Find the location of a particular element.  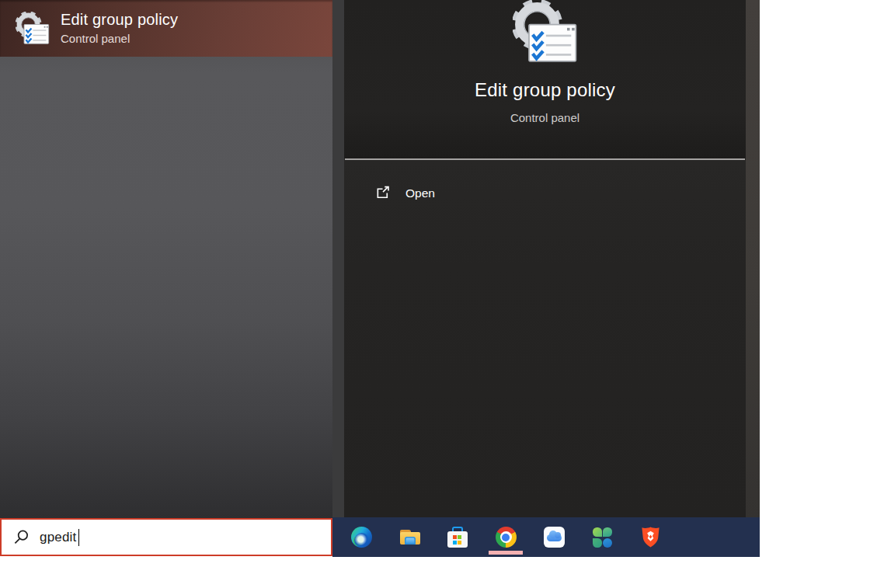

edge-icon is located at coordinates (362, 538).